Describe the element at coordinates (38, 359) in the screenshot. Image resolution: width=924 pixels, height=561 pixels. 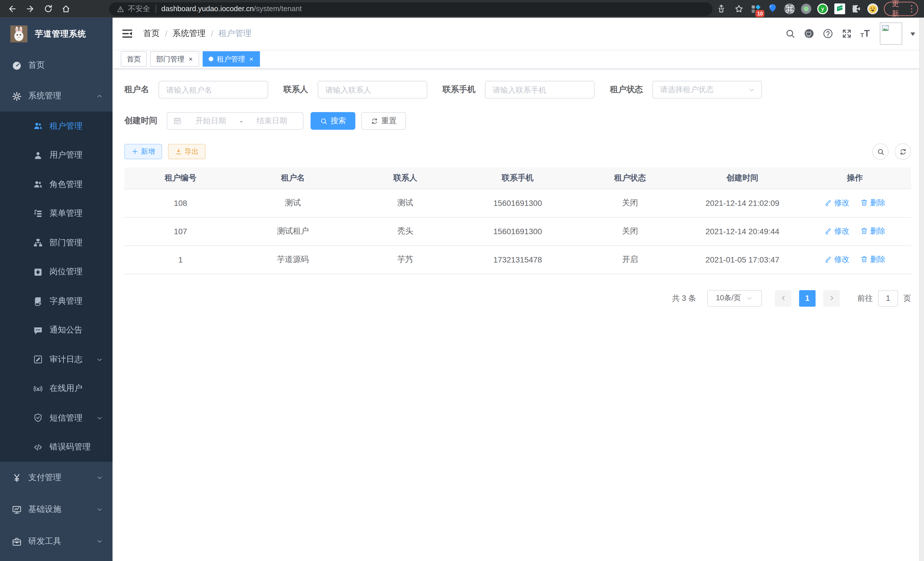
I see `log-icon` at that location.